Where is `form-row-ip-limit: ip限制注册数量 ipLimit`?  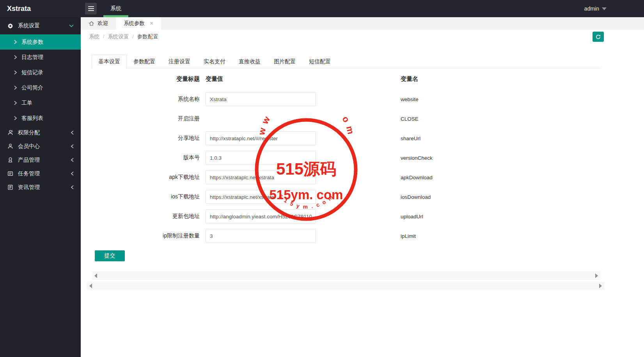
form-row-ip-limit: ip限制注册数量 ipLimit is located at coordinates (346, 236).